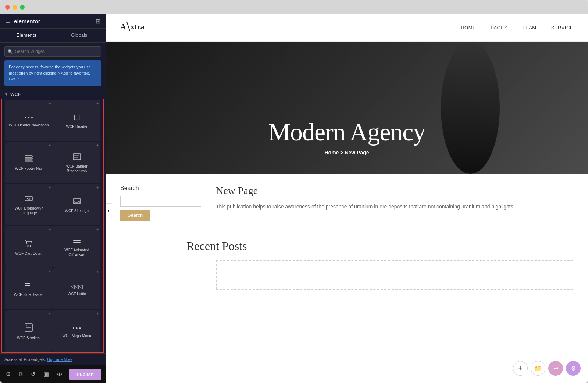 The width and height of the screenshot is (588, 383). I want to click on search-widget-input, so click(53, 51).